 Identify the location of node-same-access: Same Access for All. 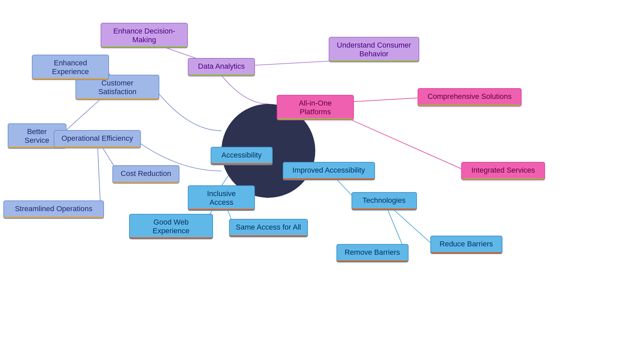
(268, 228).